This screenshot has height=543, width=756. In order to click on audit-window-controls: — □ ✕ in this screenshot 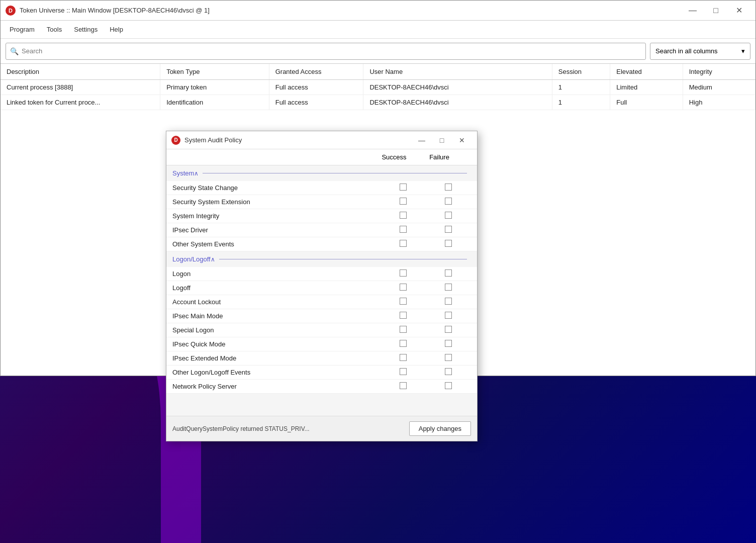, I will do `click(442, 140)`.